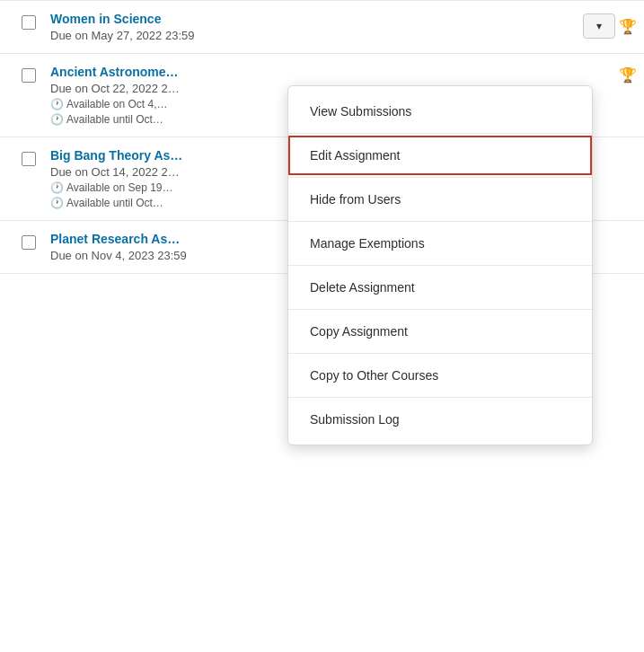 This screenshot has width=644, height=652. Describe the element at coordinates (440, 199) in the screenshot. I see `hide-from-users-item: Hide from Users` at that location.